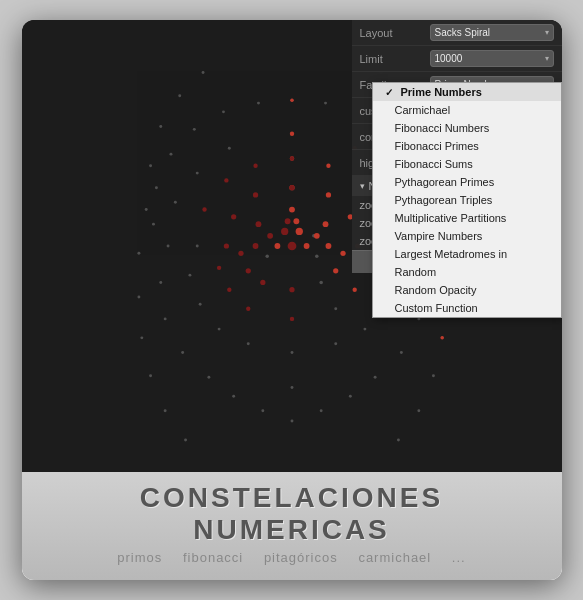 The width and height of the screenshot is (583, 600). Describe the element at coordinates (547, 32) in the screenshot. I see `layout-select-arrow: ▾` at that location.